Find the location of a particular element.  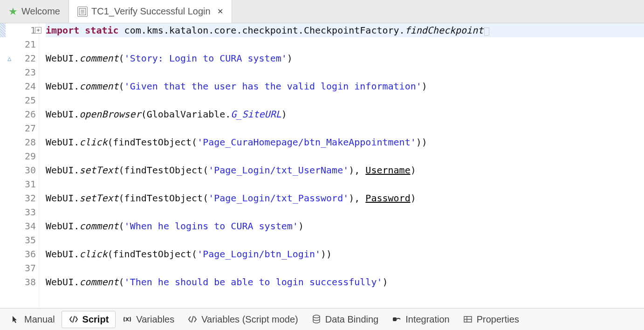

gutter-line: 35 is located at coordinates (21, 240).